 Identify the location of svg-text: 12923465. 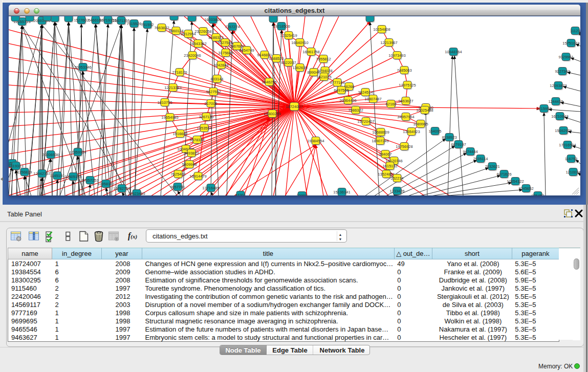
(136, 193).